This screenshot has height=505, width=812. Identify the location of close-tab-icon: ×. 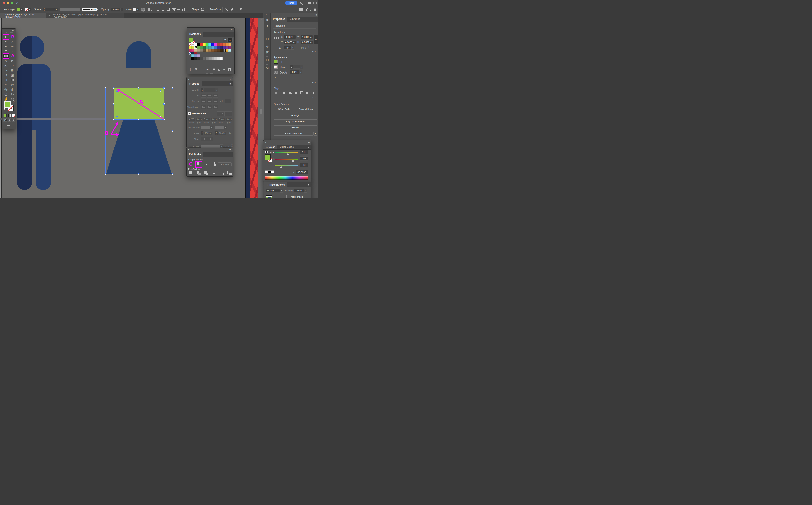
(3, 16).